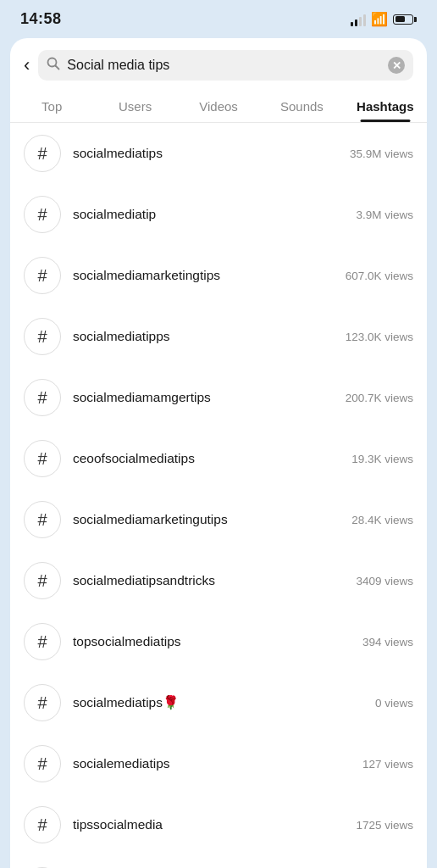 The height and width of the screenshot is (868, 437). I want to click on view-count: 200.7K views, so click(379, 398).